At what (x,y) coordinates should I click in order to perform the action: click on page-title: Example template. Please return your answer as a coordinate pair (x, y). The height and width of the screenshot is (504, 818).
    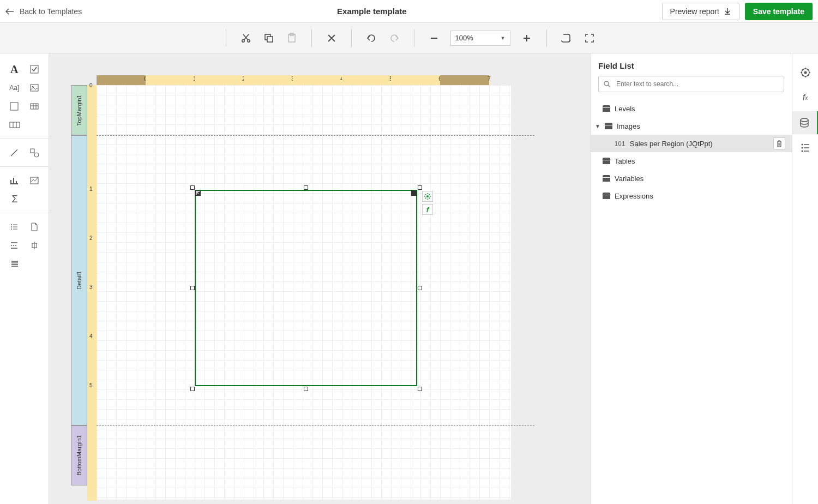
    Looking at the image, I should click on (372, 11).